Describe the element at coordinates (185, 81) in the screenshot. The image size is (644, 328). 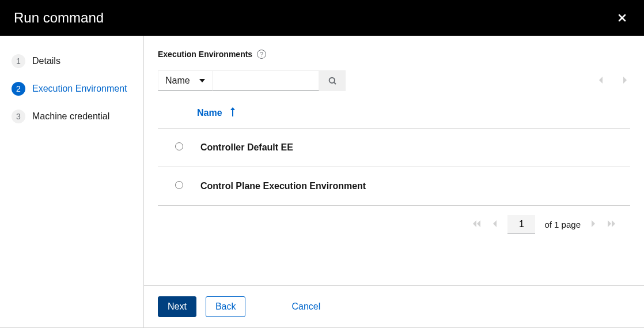
I see `filter-field-select: Name` at that location.